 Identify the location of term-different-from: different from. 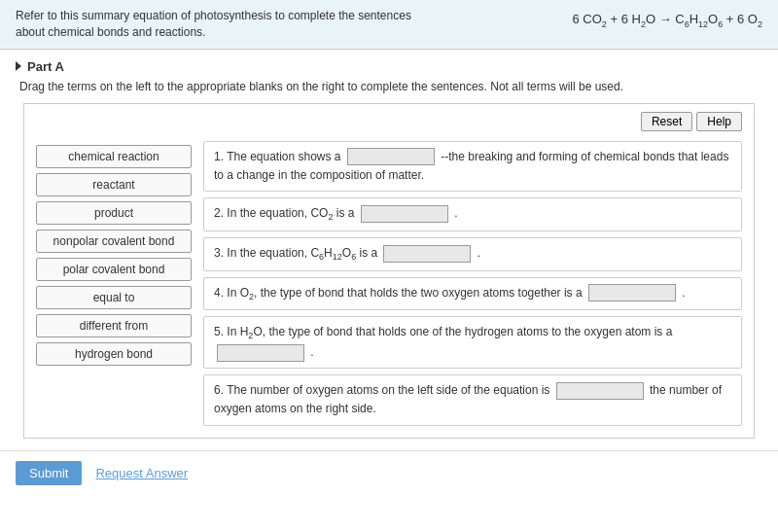
(114, 326).